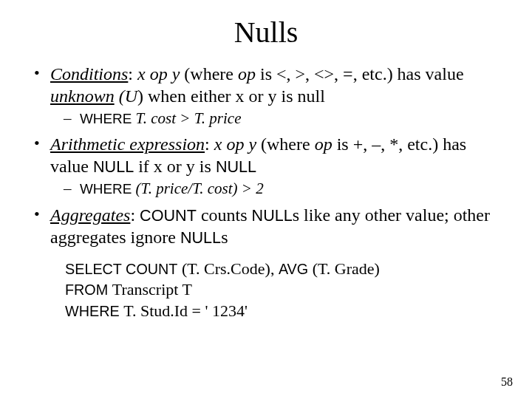 This screenshot has height=399, width=532. What do you see at coordinates (283, 118) in the screenshot?
I see `sub-item: WHERE T. cost > T. price` at bounding box center [283, 118].